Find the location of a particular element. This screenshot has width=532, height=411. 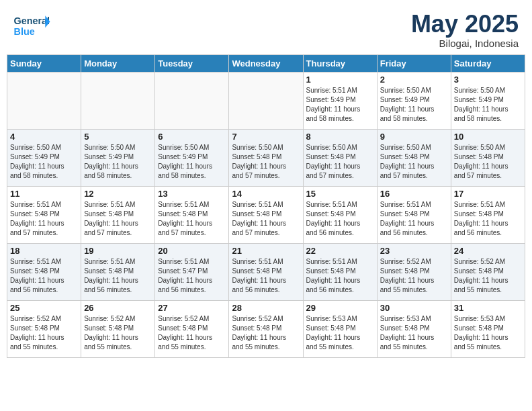

calendar-cell: 8Sunrise: 5:50 AM Sunset: 5:48 PM Daylig… is located at coordinates (340, 157).